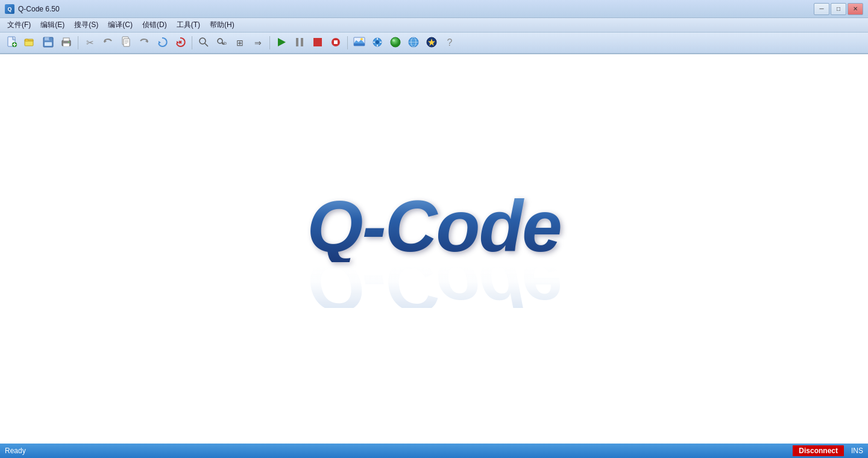  What do you see at coordinates (30, 43) in the screenshot?
I see `open-button` at bounding box center [30, 43].